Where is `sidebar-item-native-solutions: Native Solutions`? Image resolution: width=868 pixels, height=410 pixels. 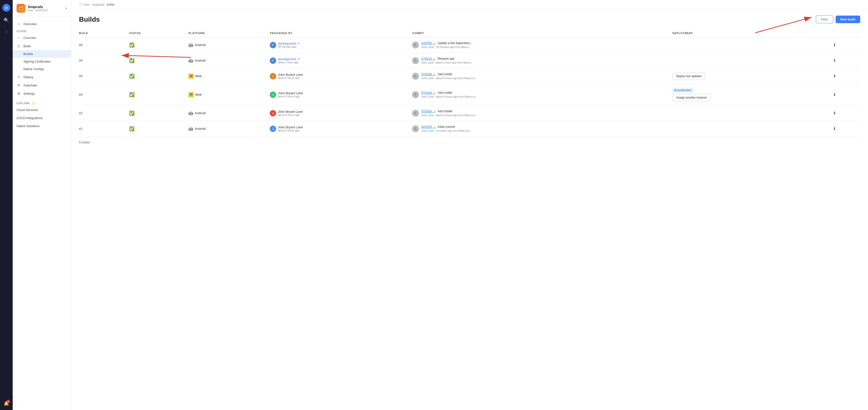 sidebar-item-native-solutions: Native Solutions is located at coordinates (42, 126).